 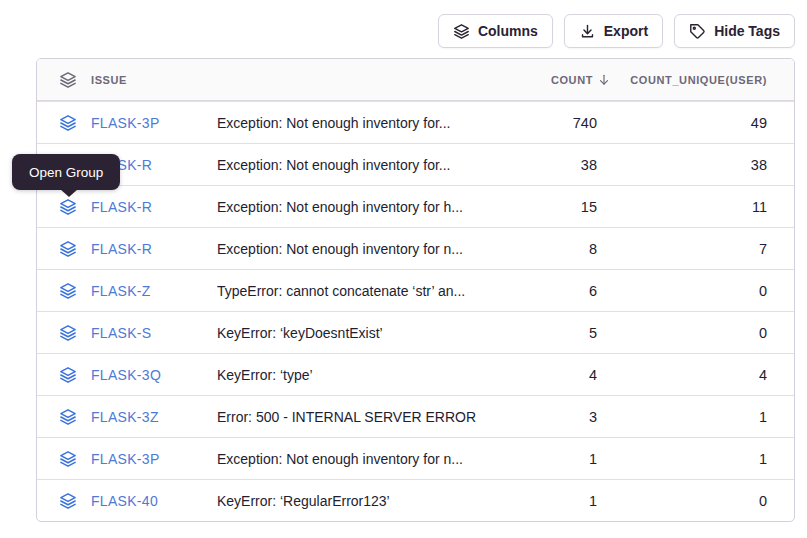 I want to click on issue-title: Exception: Not enough inventory for h..., so click(x=366, y=207).